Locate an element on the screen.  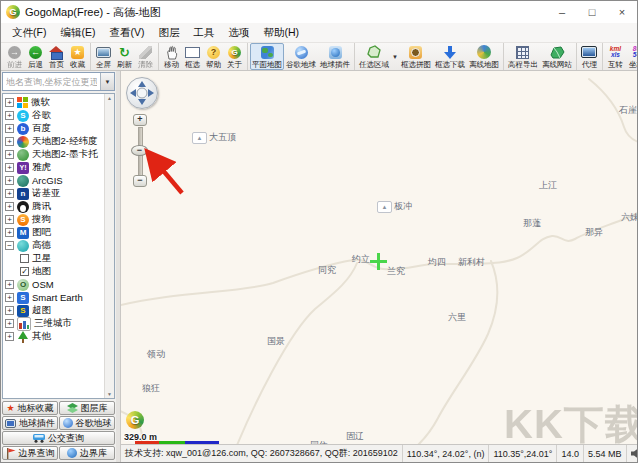
tree-child-item: 卫星 is located at coordinates (54, 258).